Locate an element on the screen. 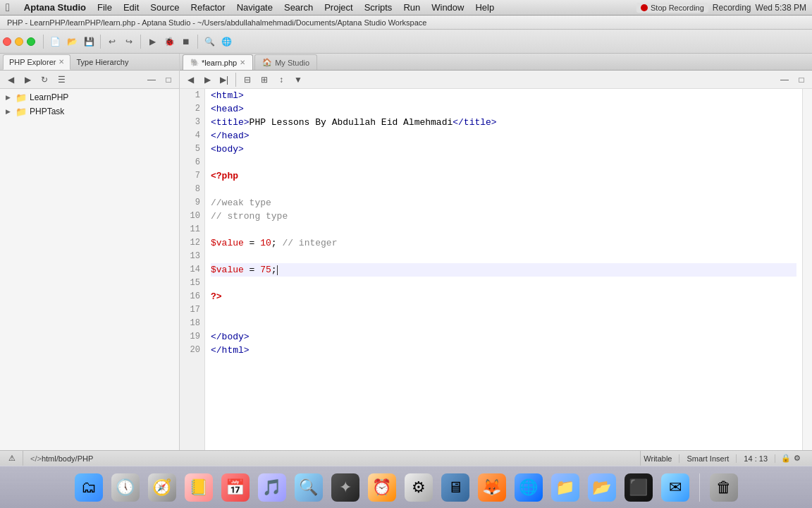 The height and width of the screenshot is (508, 812). dock-preview: 🔍 is located at coordinates (309, 488).